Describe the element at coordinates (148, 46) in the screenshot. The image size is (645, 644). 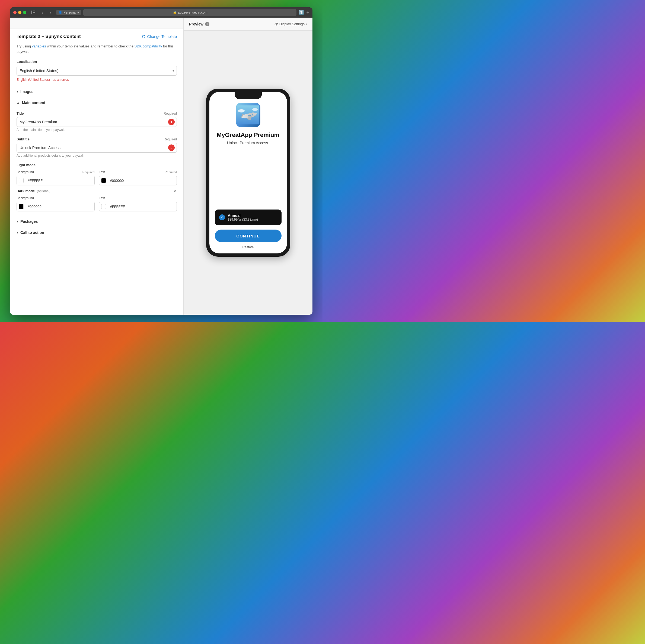
I see `sdk-link: SDK compatibility` at that location.